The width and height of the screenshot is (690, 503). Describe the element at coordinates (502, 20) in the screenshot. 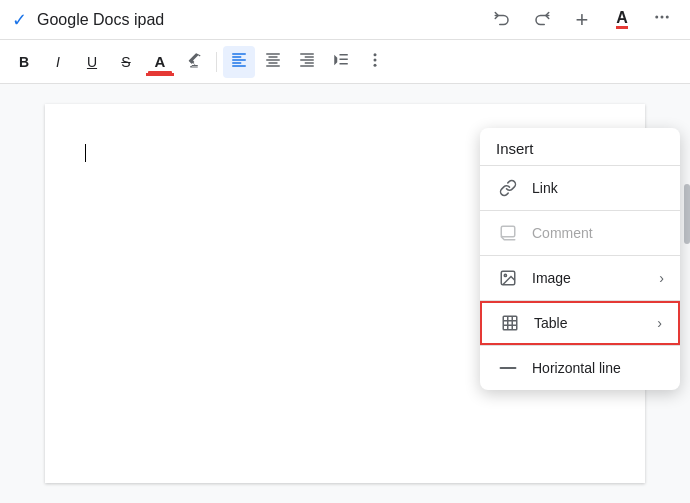

I see `undo-button` at that location.